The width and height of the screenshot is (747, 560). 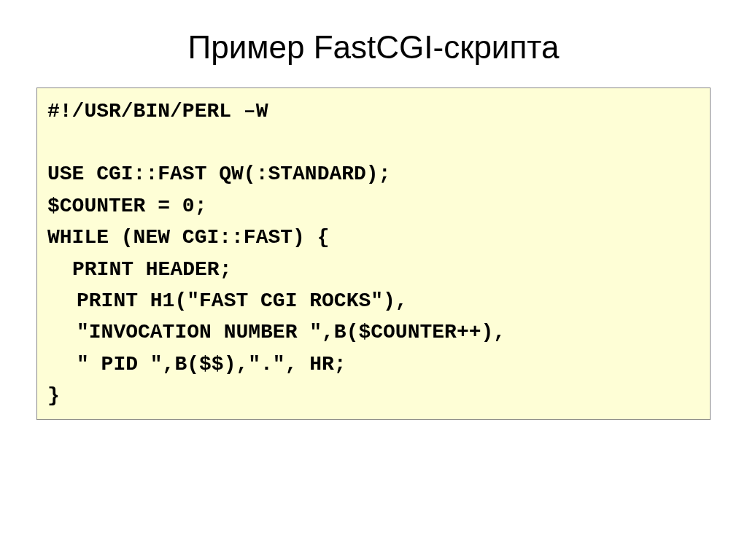 I want to click on code-line: "Invocation number ",b($counter++),, so click(x=374, y=332).